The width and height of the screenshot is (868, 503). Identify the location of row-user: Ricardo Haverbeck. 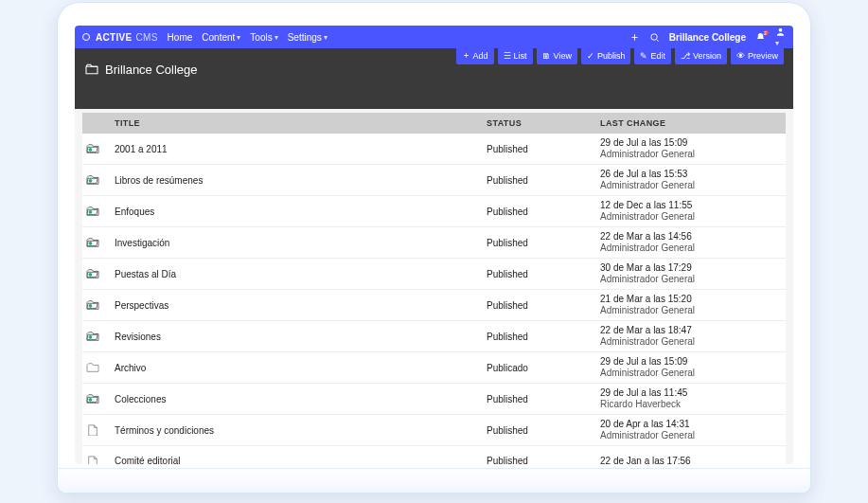
(691, 404).